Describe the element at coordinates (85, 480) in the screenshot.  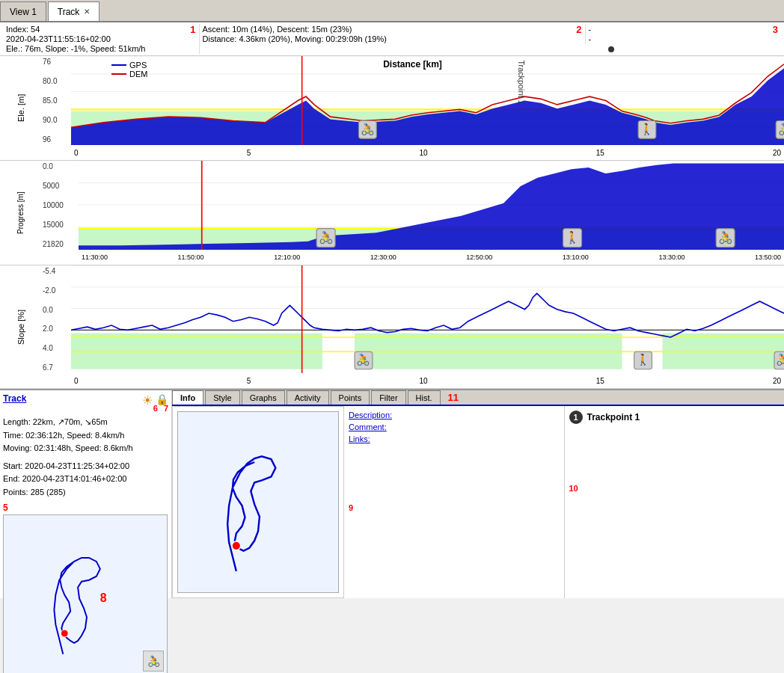
I see `track-dates: Start: 2020-04-23T11:25:34+02:00 End: 20…` at that location.